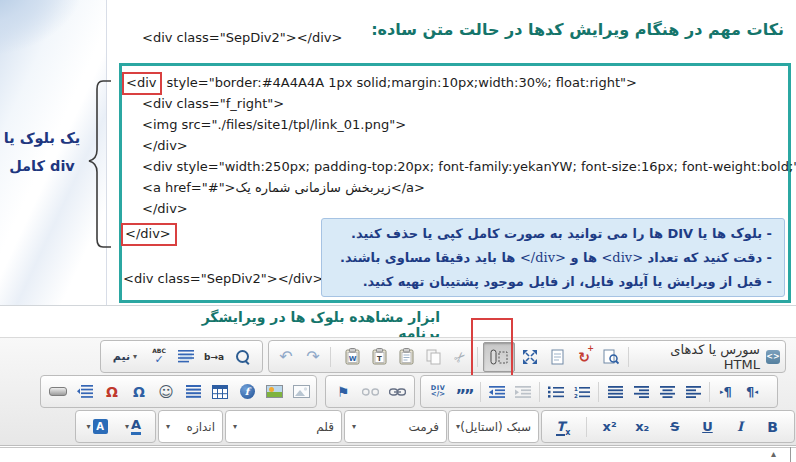 Image resolution: width=796 pixels, height=462 pixels. I want to click on toolbar-collapse-button: ▴, so click(774, 454).